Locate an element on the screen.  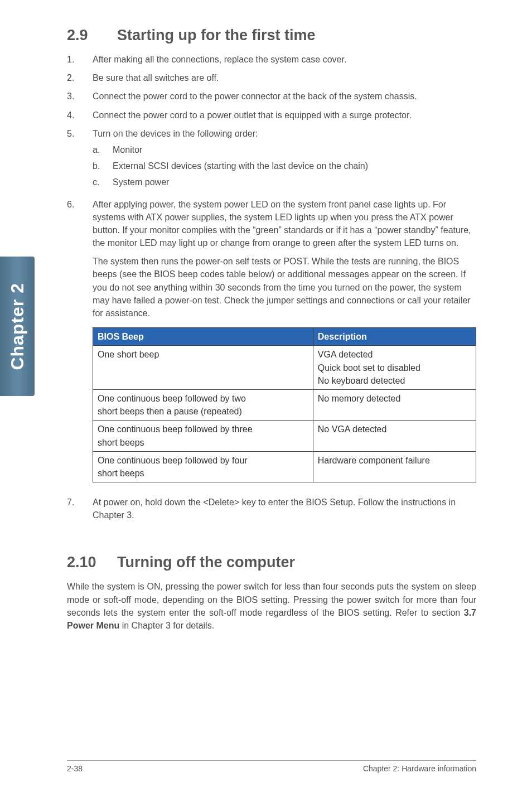
item-text: Connect the power cord to the power conn… is located at coordinates (284, 96).